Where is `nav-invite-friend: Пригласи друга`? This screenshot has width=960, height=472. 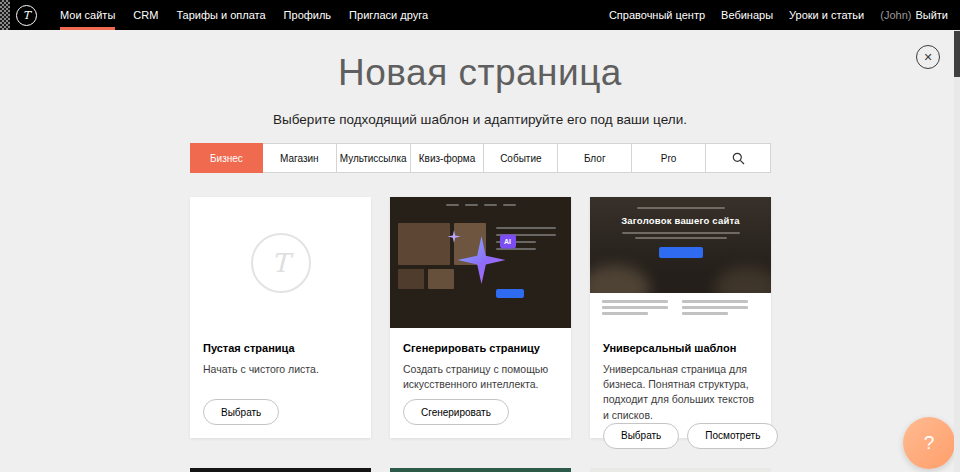 nav-invite-friend: Пригласи друга is located at coordinates (388, 15).